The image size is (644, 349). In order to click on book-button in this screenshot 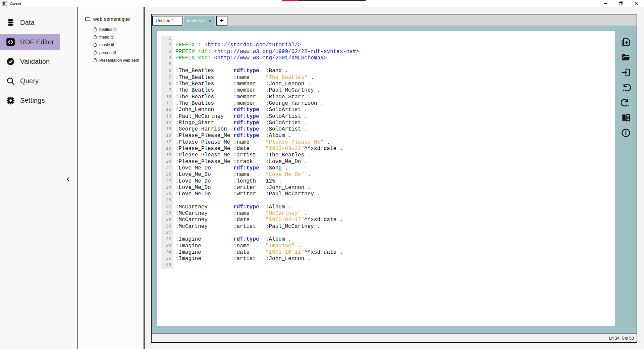, I will do `click(626, 118)`.